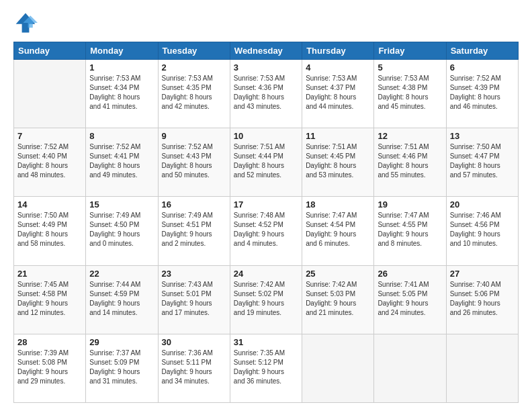 The image size is (532, 411). What do you see at coordinates (482, 300) in the screenshot?
I see `calendar-cell: 27Sunrise: 7:40 AM Sunset: 5:06 PM Dayli…` at bounding box center [482, 300].